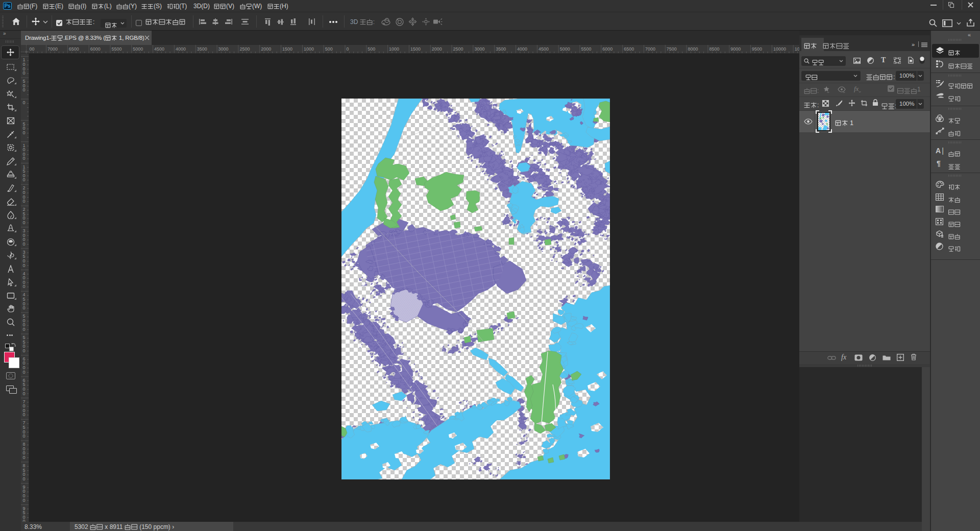 The width and height of the screenshot is (980, 531). What do you see at coordinates (757, 49) in the screenshot?
I see `svg-text: 9500` at bounding box center [757, 49].